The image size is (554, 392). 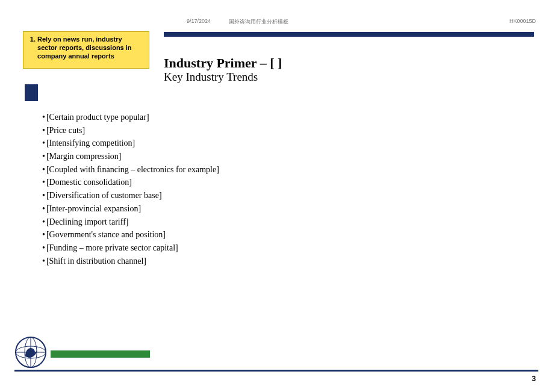 What do you see at coordinates (349, 34) in the screenshot?
I see `header-rule` at bounding box center [349, 34].